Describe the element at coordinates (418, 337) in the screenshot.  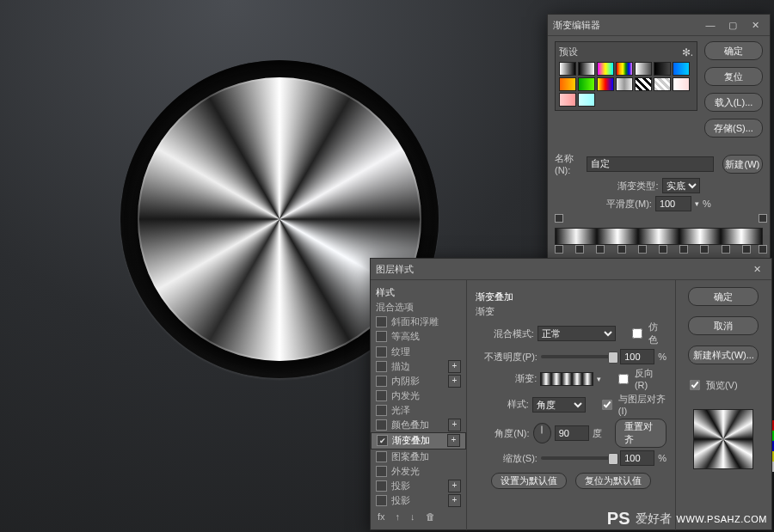
I see `effect-contour: 等高线` at that location.